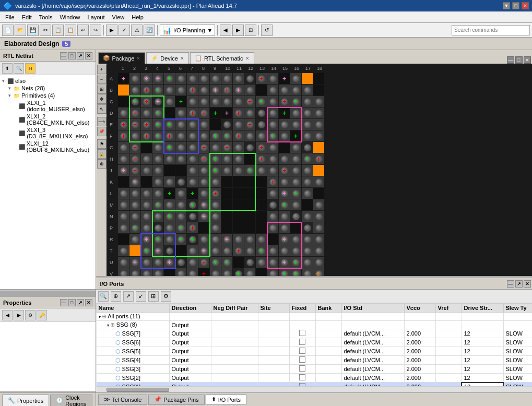 The height and width of the screenshot is (406, 532). Describe the element at coordinates (141, 296) in the screenshot. I see `io-import-btn: ↙` at that location.